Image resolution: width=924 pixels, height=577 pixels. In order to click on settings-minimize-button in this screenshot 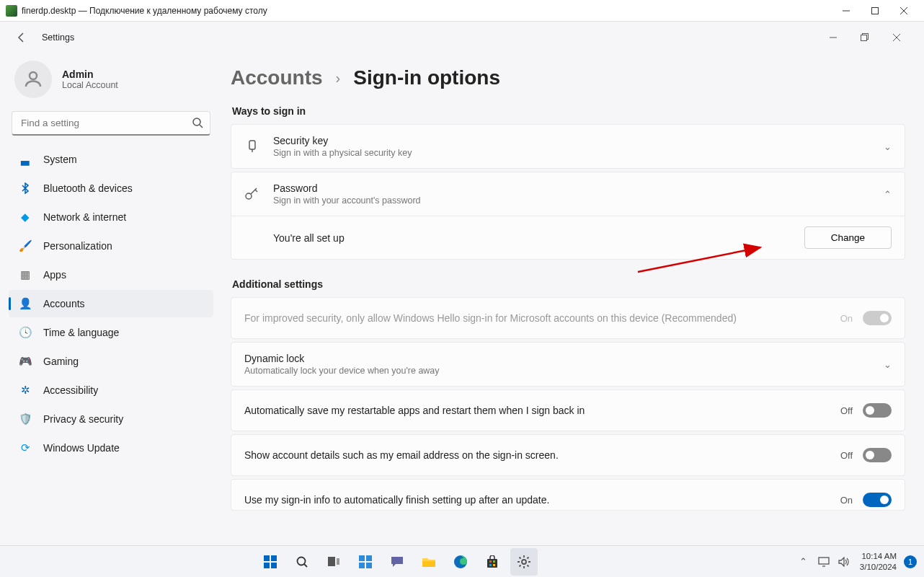, I will do `click(833, 38)`.